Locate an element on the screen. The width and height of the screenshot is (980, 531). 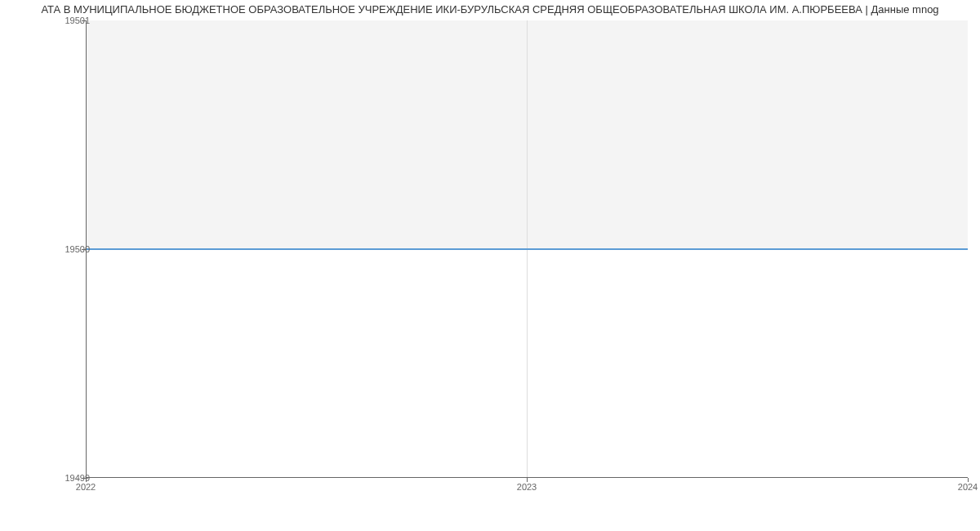
chart-title: АТА В МУНИЦИПАЛЬНОЕ БЮДЖЕТНОЕ ОБРАЗОВАТЕ… is located at coordinates (490, 8).